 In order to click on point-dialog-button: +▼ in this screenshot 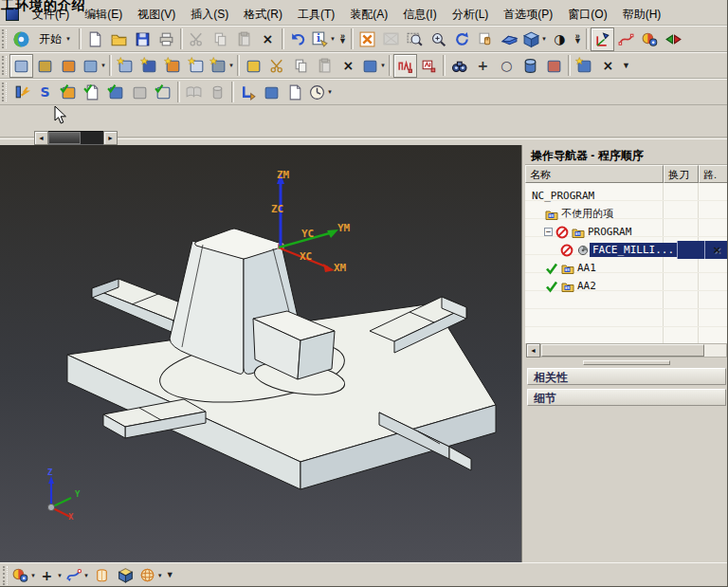, I will do `click(50, 575)`.